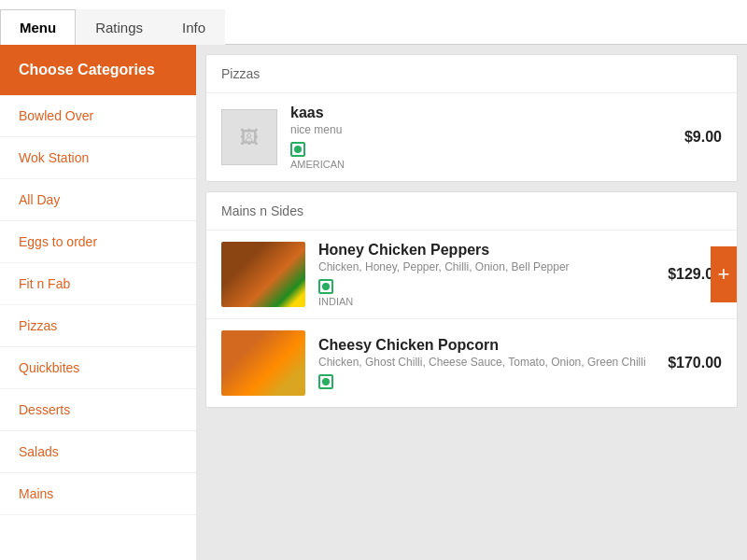 The width and height of the screenshot is (747, 560). Describe the element at coordinates (472, 363) in the screenshot. I see `menu-item-cheesy-chicken: Cheesy Chicken Popcorn Chicken, Ghost Ch…` at that location.